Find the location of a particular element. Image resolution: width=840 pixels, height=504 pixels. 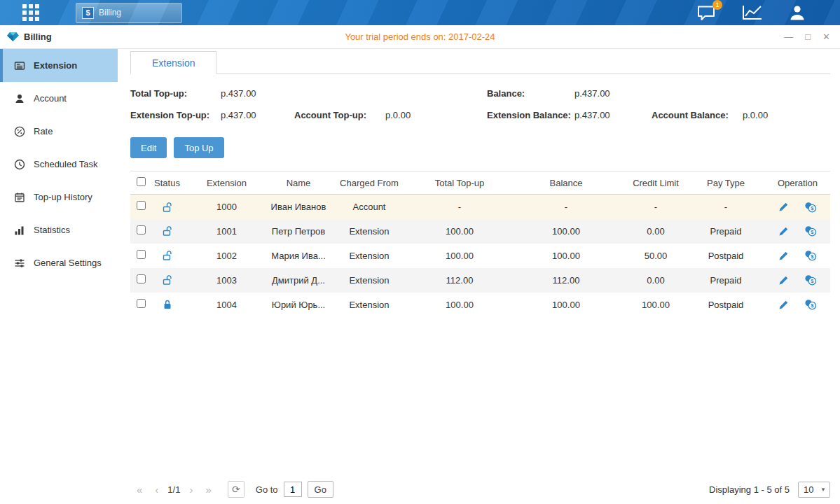

chart-icon is located at coordinates (752, 13).